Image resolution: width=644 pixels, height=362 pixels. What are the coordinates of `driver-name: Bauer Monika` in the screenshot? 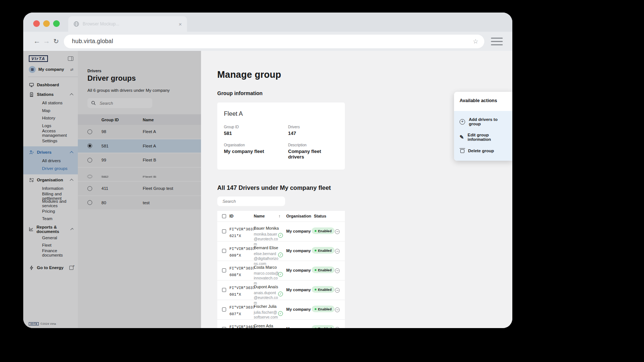 It's located at (266, 228).